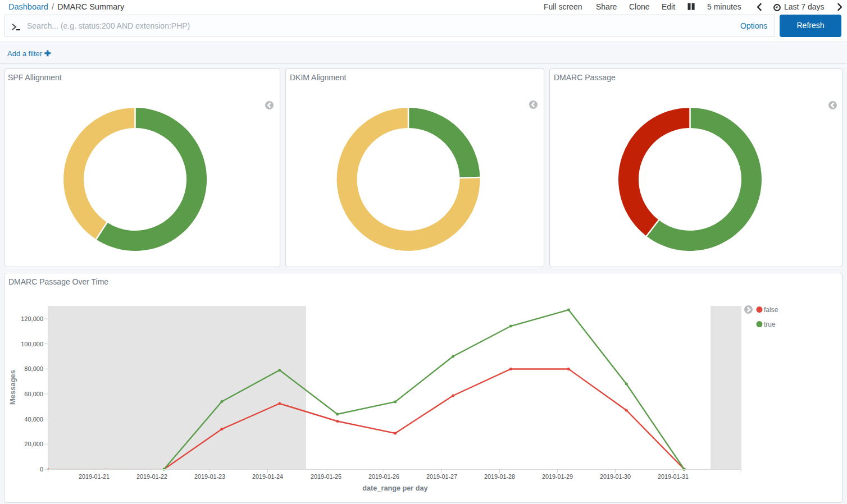 This screenshot has height=504, width=847. Describe the element at coordinates (557, 476) in the screenshot. I see `svg-text: 2019-01-29` at that location.